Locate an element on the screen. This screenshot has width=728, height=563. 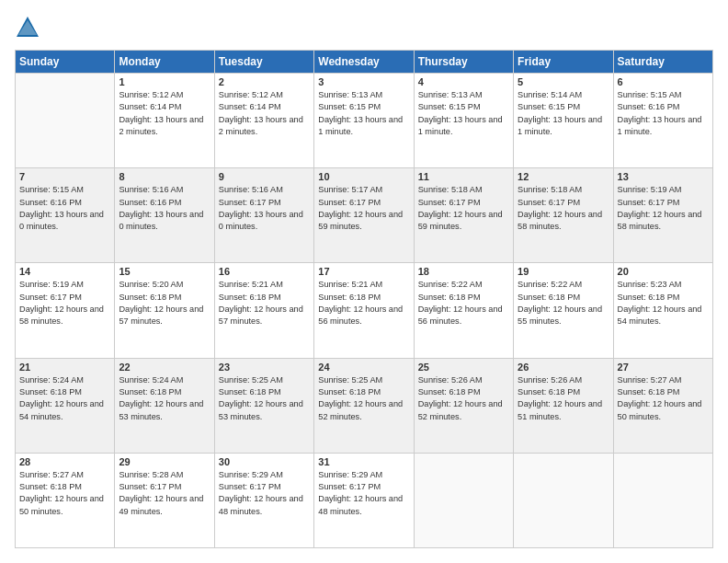
day-info: Sunrise: 5:19 AMSunset: 6:17 PMDaylight:… is located at coordinates (664, 208).